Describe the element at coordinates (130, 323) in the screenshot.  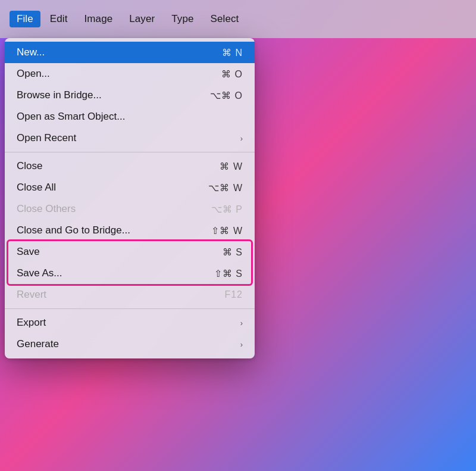
I see `menu-item-export: Export ›` at that location.